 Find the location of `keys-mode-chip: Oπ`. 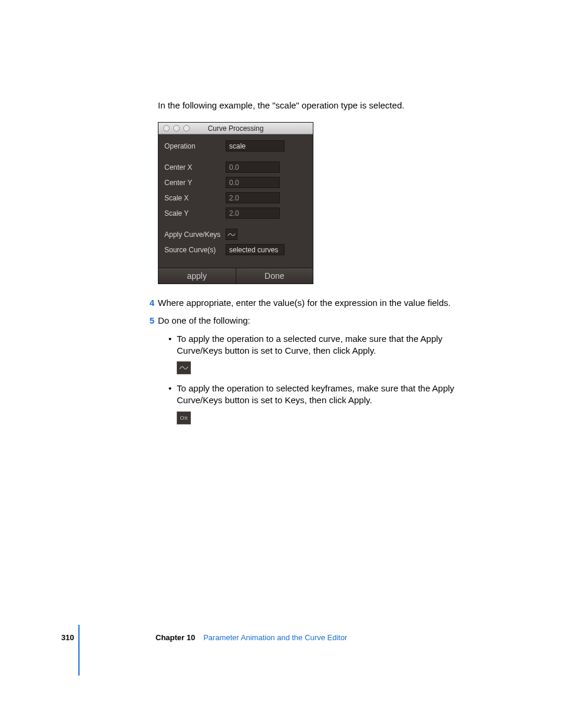

keys-mode-chip: Oπ is located at coordinates (184, 418).